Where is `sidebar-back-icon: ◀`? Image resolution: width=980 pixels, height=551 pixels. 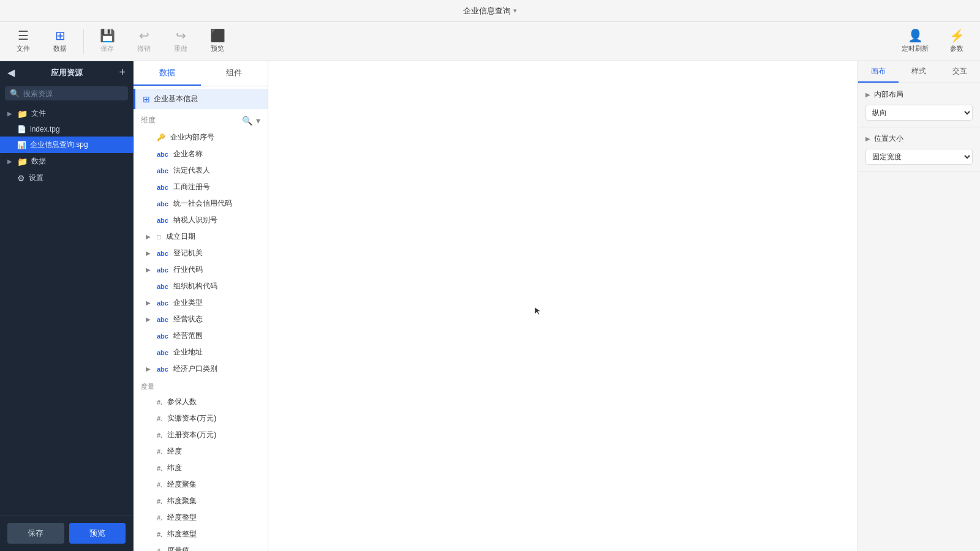 sidebar-back-icon: ◀ is located at coordinates (11, 72).